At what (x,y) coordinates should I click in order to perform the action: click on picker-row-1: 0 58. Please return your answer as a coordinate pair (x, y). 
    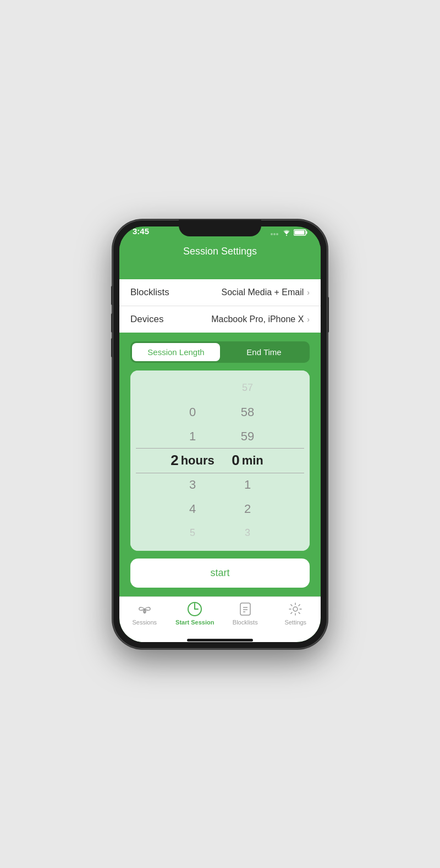
    Looking at the image, I should click on (220, 412).